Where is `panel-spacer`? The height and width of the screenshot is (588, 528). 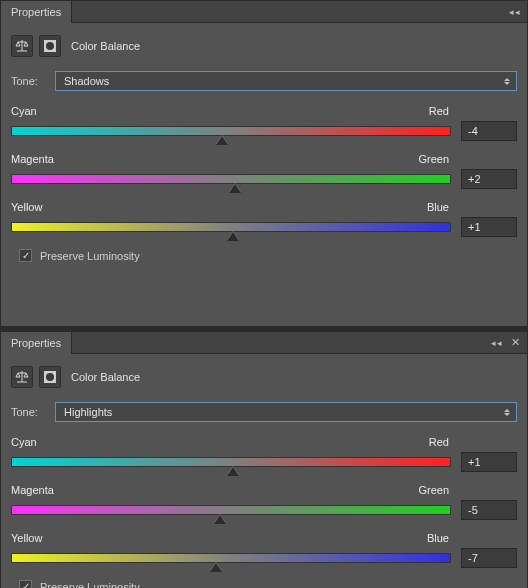 panel-spacer is located at coordinates (264, 287).